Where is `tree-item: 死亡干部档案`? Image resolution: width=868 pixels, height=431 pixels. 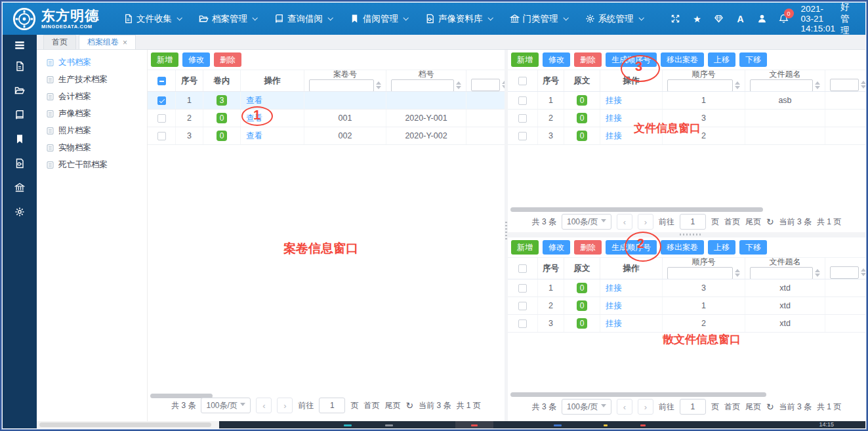
tree-item: 死亡干部档案 is located at coordinates (92, 165).